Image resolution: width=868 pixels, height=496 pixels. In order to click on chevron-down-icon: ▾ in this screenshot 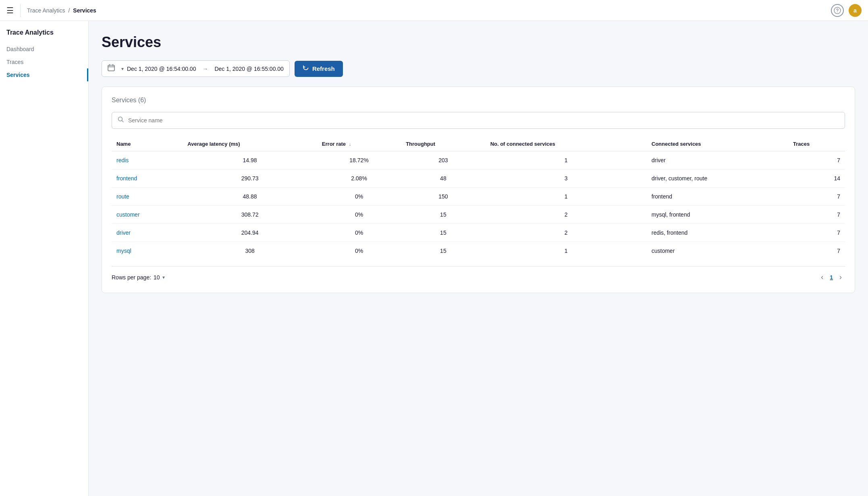, I will do `click(123, 69)`.